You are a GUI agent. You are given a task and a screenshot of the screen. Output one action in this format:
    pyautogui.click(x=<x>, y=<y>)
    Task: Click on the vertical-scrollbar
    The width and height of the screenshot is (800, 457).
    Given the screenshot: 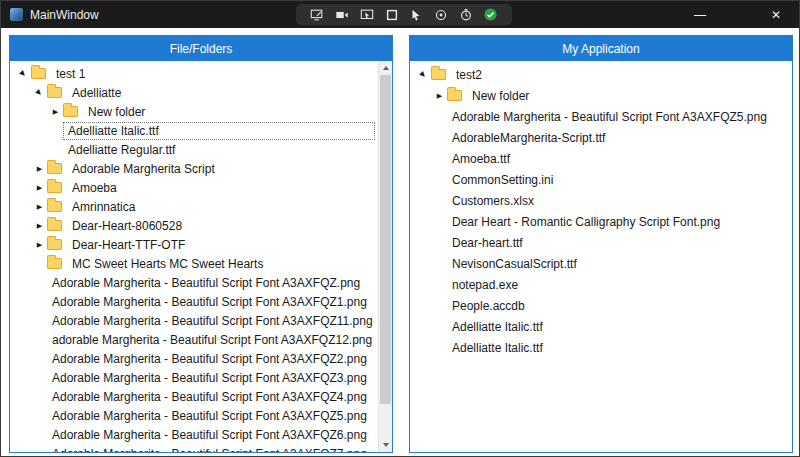 What is the action you would take?
    pyautogui.click(x=385, y=256)
    